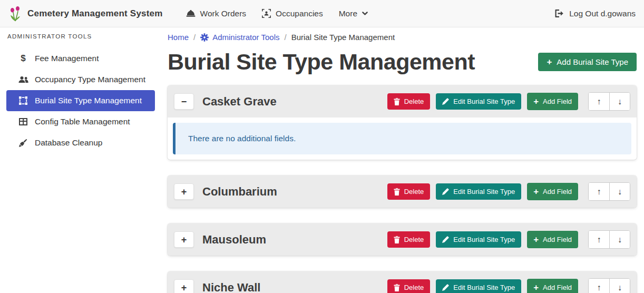  I want to click on breadcrumb-administrator-tools-link: Administrator Tools, so click(240, 37).